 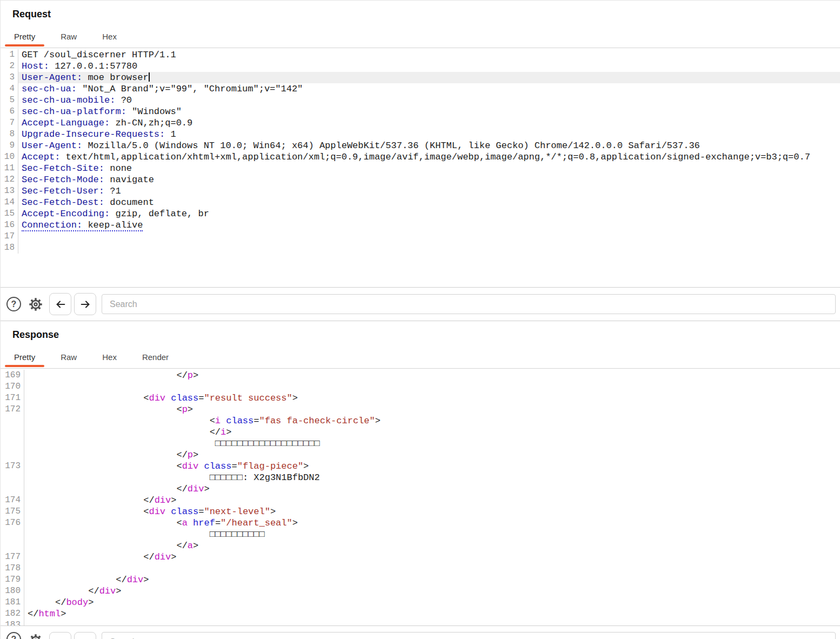 I want to click on request-search-input, so click(x=469, y=304).